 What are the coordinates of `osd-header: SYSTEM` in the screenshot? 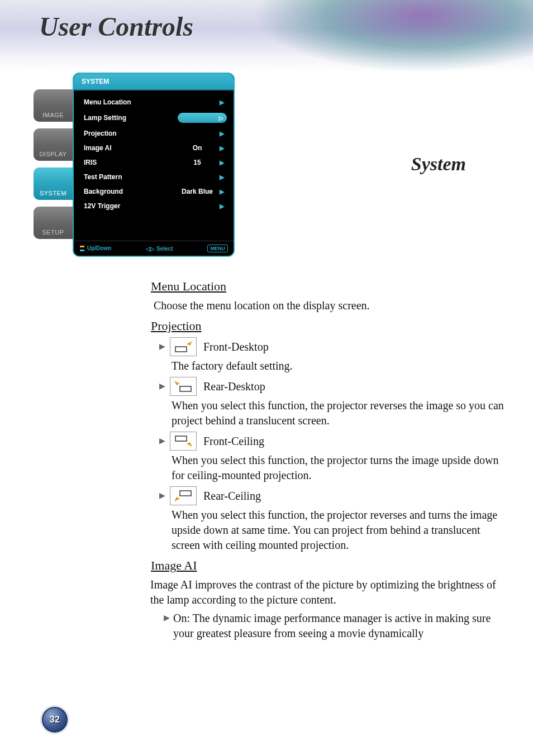 It's located at (154, 82).